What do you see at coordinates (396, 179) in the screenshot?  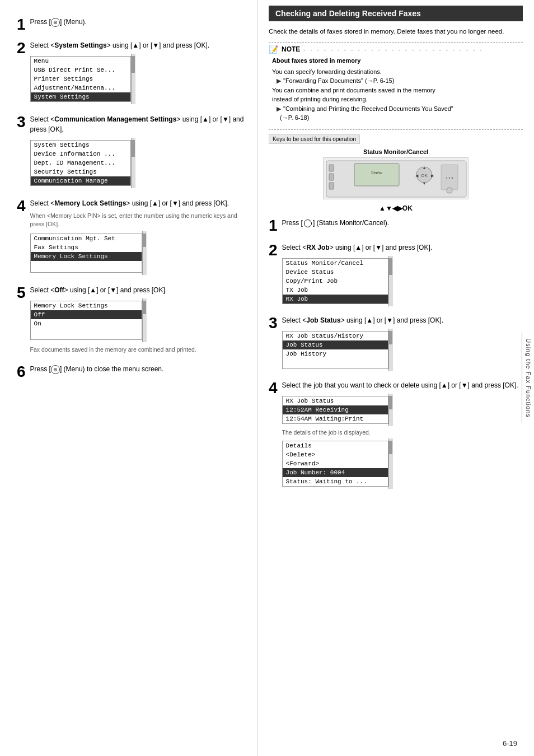 I see `device-image-container: Display OK ▲ ▼ ◀ ▶ 1 2 3` at bounding box center [396, 179].